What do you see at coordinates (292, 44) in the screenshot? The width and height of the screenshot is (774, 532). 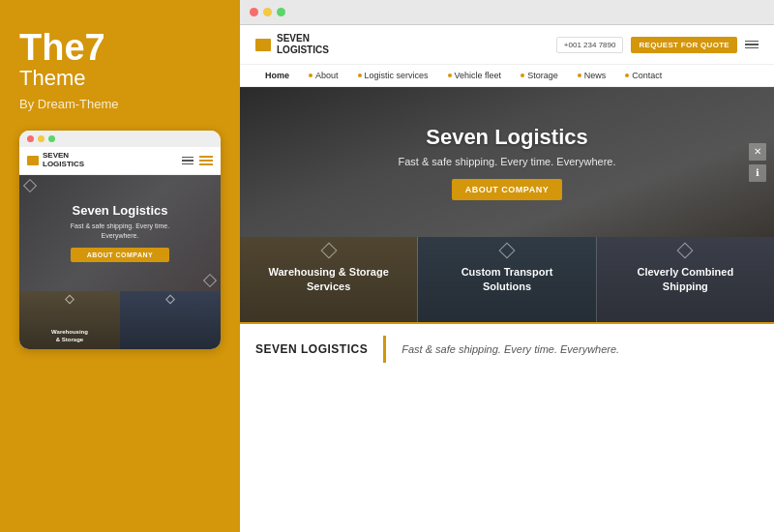 I see `site-logo: SEVEN LOGISTICS` at bounding box center [292, 44].